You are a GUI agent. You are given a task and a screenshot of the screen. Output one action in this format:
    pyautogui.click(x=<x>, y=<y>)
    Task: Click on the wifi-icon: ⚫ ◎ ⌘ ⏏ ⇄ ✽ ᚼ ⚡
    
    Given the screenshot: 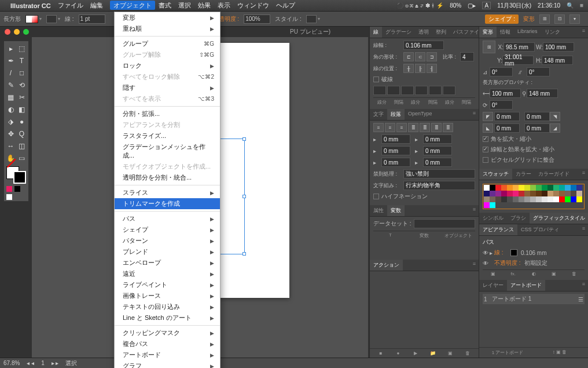 What is the action you would take?
    pyautogui.click(x=420, y=6)
    